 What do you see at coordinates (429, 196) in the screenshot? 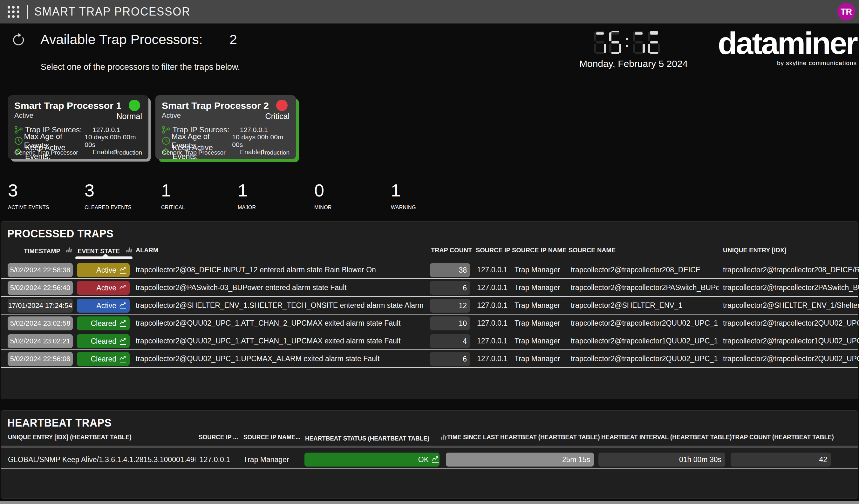
I see `stat-warning: 1 WARNING` at bounding box center [429, 196].